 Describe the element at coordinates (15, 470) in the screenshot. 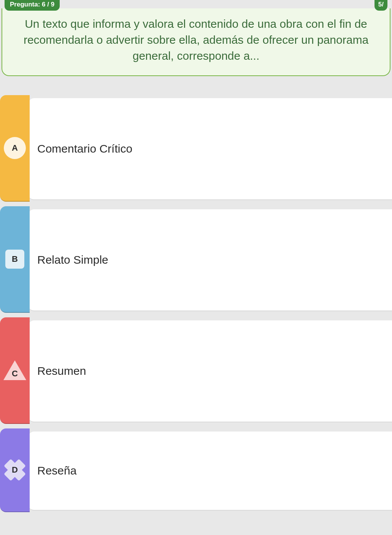

I see `answer-sidebar-d: D` at that location.